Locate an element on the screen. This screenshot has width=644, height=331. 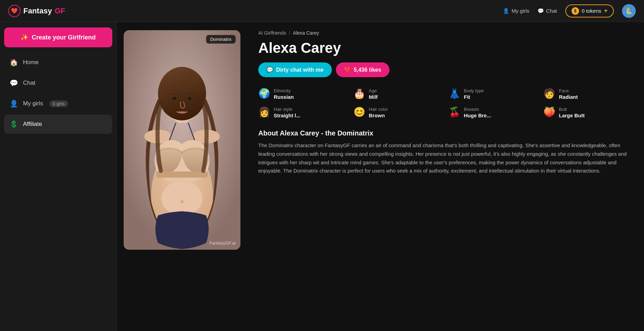
attribute-icon: 🌍 is located at coordinates (264, 94).